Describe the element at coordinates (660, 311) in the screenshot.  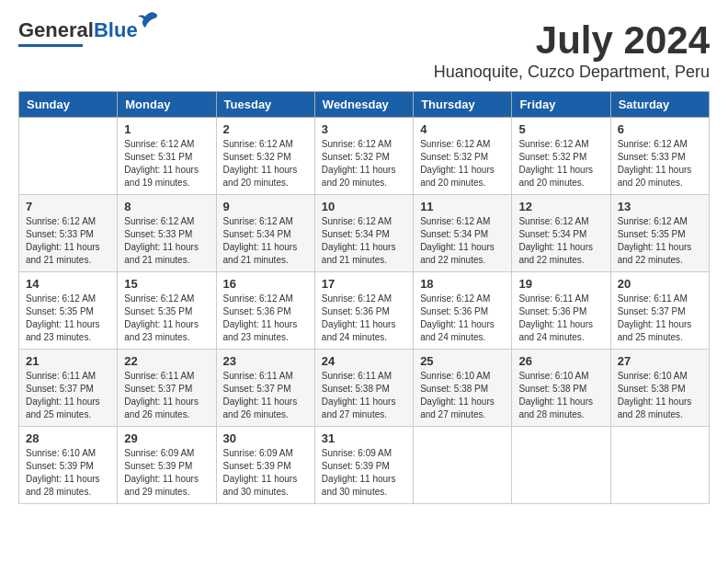
I see `calendar-cell: 20Sunrise: 6:11 AMSunset: 5:37 PMDayligh…` at that location.